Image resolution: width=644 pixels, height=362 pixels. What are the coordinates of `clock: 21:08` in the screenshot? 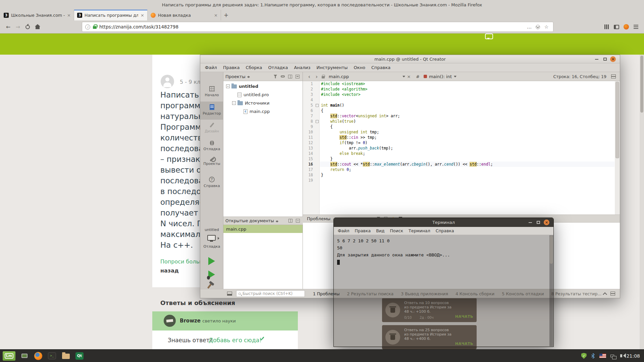 It's located at (633, 356).